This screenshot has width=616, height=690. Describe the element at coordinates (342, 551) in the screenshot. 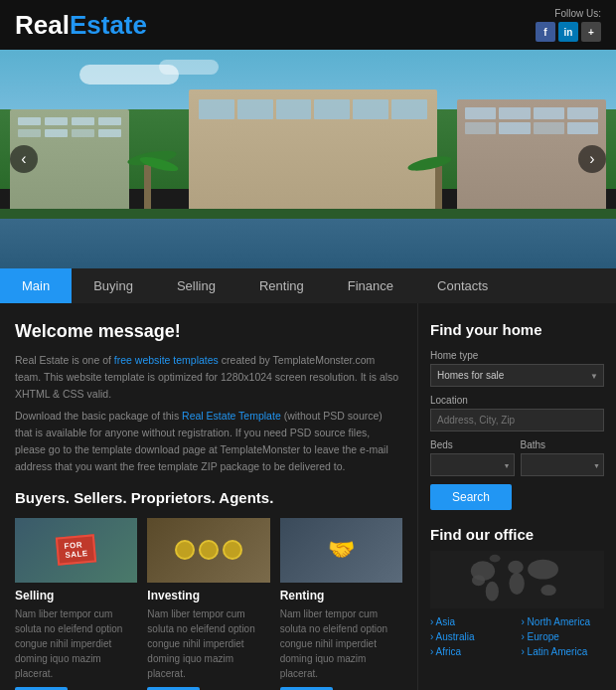

I see `card-renting-img: 🤝` at that location.